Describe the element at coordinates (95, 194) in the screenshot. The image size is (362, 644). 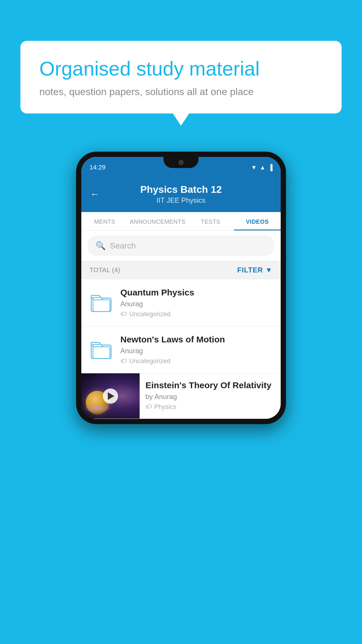
I see `back-button: ←` at that location.